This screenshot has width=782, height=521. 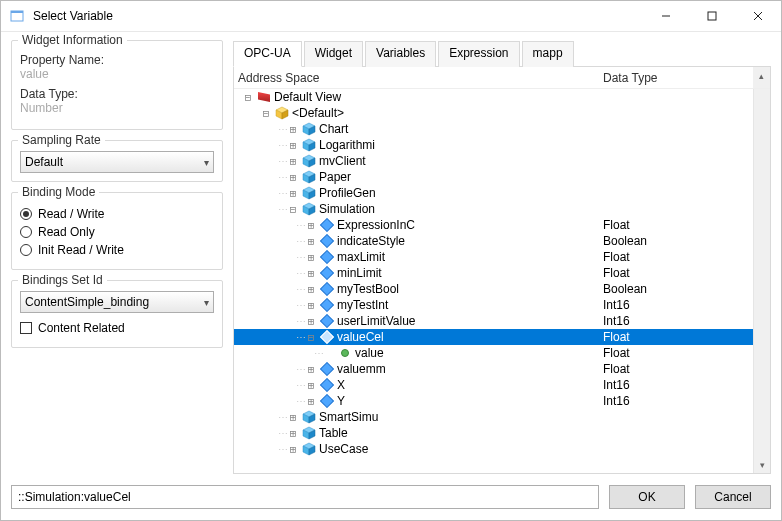 I want to click on tab-bar: OPC-UA Widget Variables Expression mapp, so click(x=502, y=53).